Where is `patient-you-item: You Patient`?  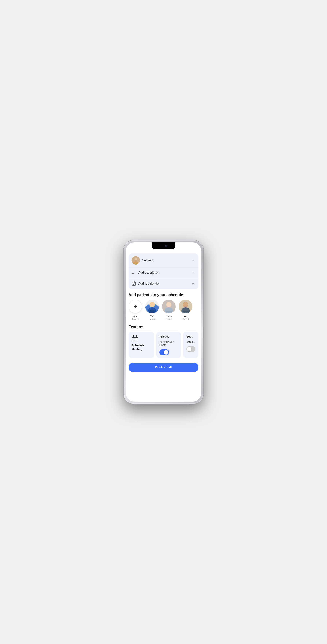
patient-you-item: You Patient is located at coordinates (152, 310).